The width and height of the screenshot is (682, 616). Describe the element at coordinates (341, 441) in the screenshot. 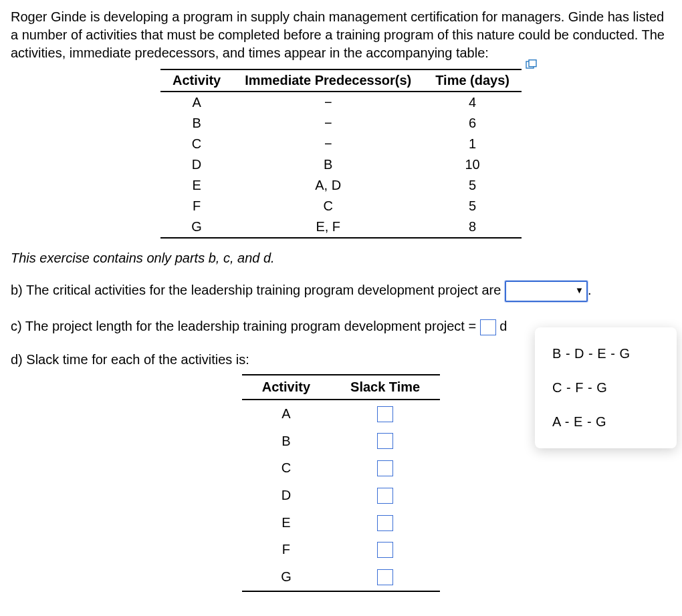

I see `table-row: B` at that location.